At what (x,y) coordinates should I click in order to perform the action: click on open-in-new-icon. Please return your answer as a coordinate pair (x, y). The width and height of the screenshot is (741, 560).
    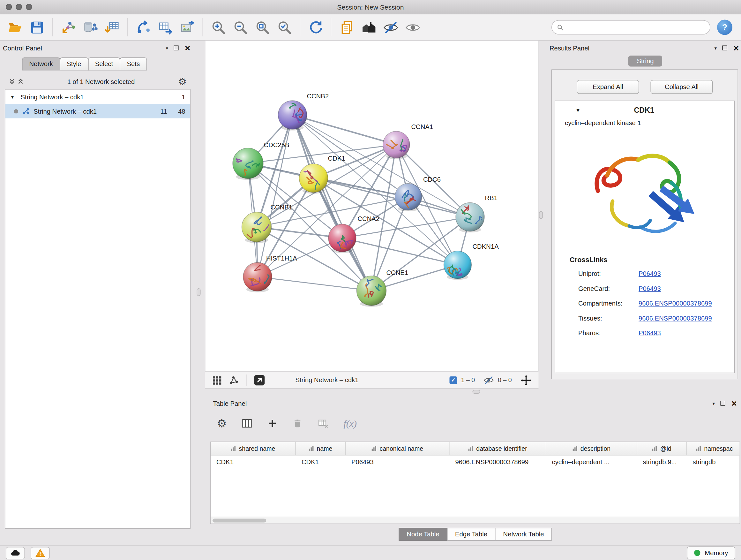
    Looking at the image, I should click on (260, 380).